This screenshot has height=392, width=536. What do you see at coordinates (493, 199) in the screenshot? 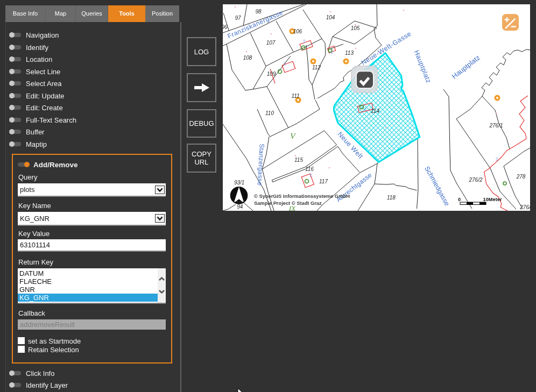
I see `svg-text: 10Meter` at bounding box center [493, 199].